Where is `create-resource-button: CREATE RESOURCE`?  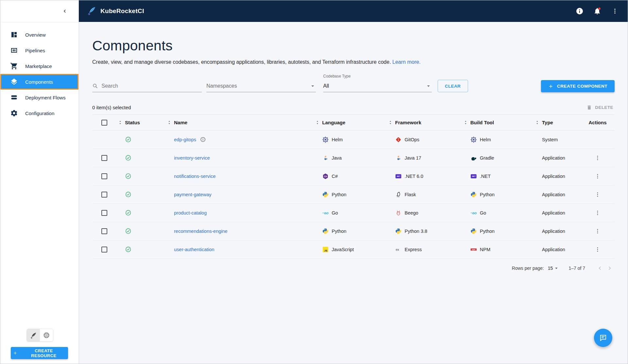
create-resource-button: CREATE RESOURCE is located at coordinates (39, 353).